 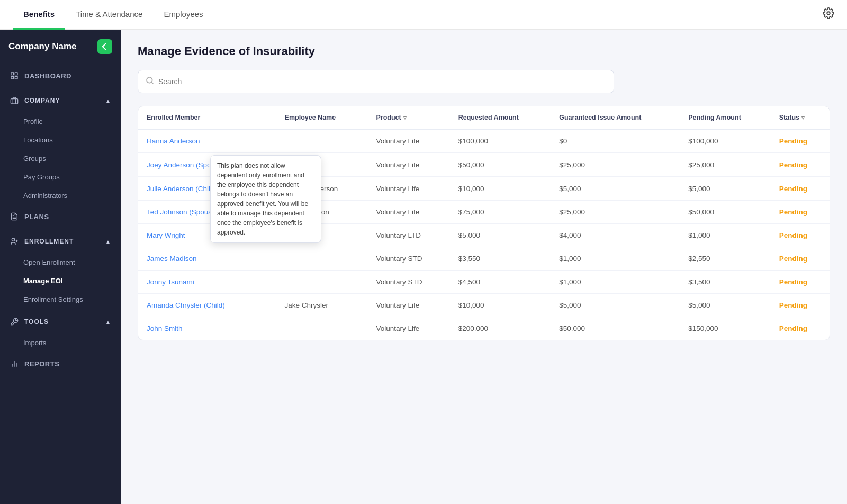 What do you see at coordinates (60, 76) in the screenshot?
I see `sidebar-item-dashboard: DASHBOARD` at bounding box center [60, 76].